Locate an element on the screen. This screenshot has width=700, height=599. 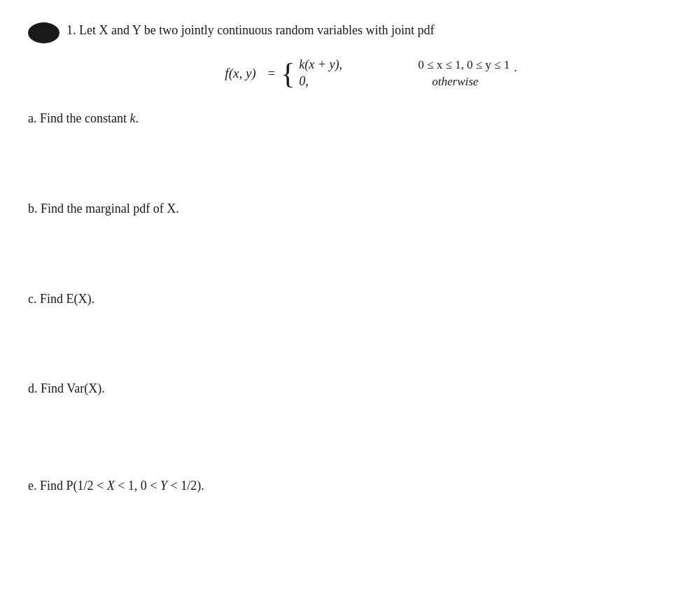
left-brace-icon: { is located at coordinates (288, 73).